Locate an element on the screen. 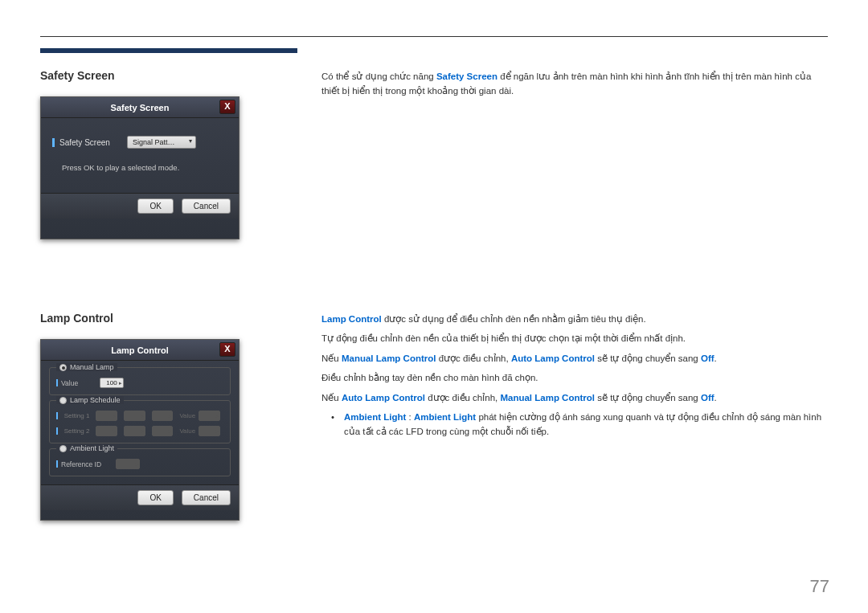  safety-description: Có thể sử dụng chức năng Safety Screen đ… is located at coordinates (575, 84).